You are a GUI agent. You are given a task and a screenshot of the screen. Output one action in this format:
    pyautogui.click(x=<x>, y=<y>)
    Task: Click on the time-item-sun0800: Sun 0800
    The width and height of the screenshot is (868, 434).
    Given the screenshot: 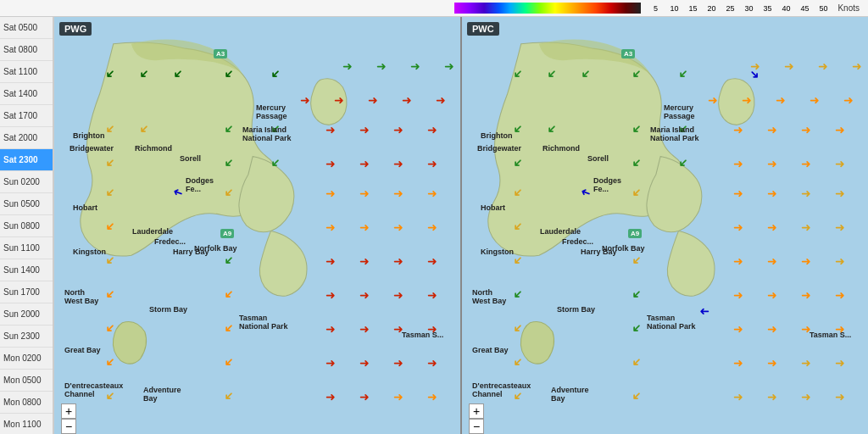 What is the action you would take?
    pyautogui.click(x=26, y=226)
    